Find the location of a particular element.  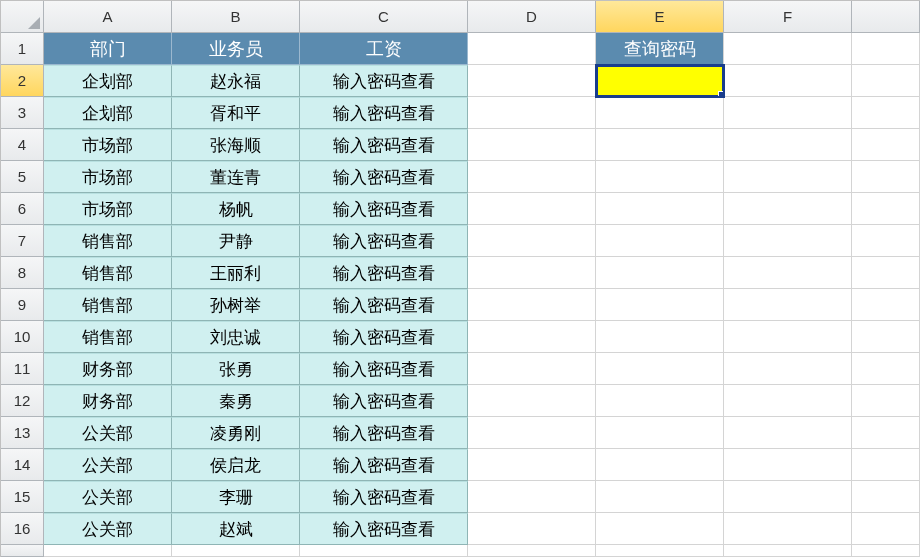

row-header-8: 8 is located at coordinates (22, 273).